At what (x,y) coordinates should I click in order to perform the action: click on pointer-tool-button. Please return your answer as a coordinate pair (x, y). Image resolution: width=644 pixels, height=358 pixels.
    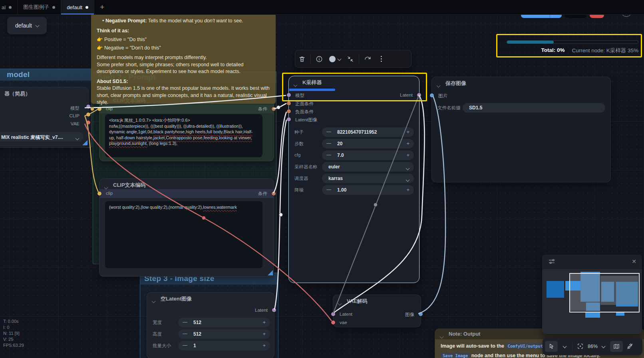
    Looking at the image, I should click on (551, 346).